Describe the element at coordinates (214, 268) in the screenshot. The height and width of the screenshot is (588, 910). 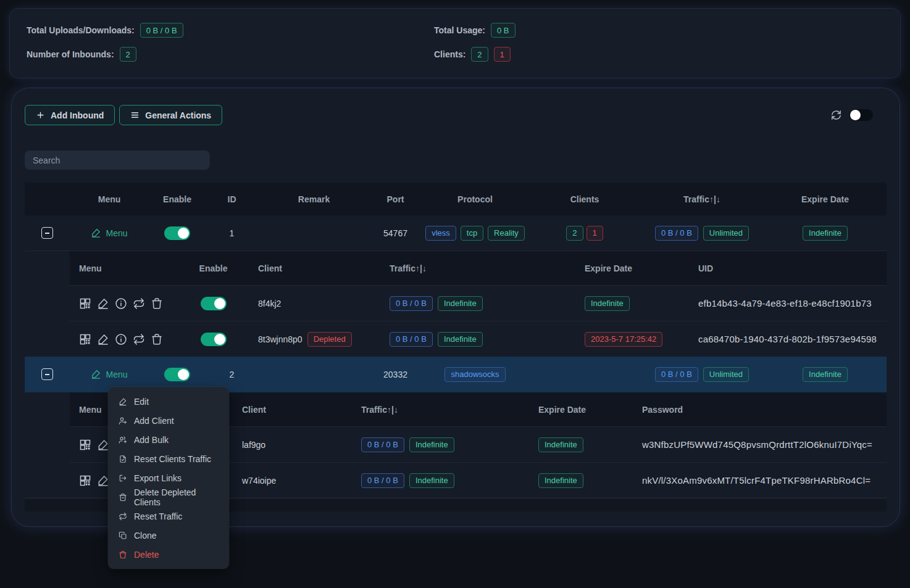
I see `header-enable: Enable` at that location.